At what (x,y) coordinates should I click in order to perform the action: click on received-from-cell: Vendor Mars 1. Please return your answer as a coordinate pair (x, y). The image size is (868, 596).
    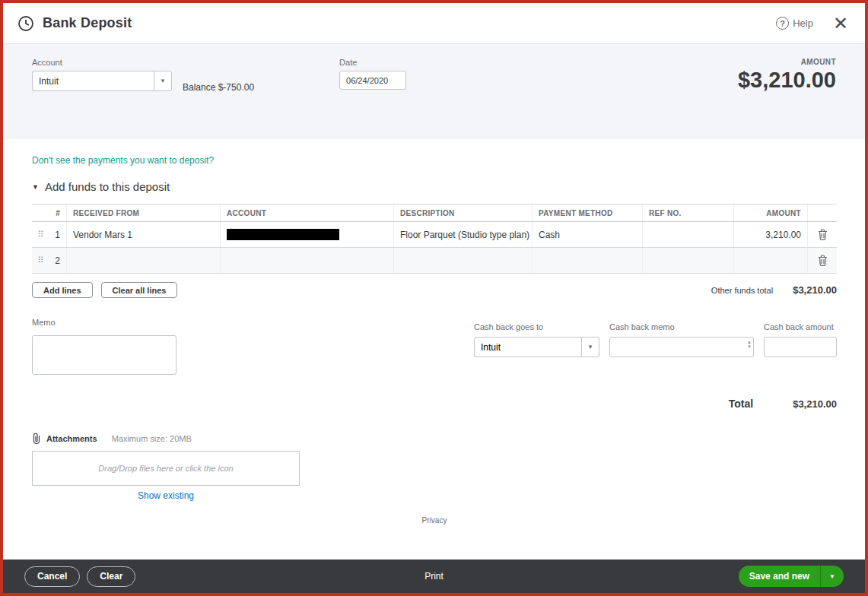
    Looking at the image, I should click on (144, 234).